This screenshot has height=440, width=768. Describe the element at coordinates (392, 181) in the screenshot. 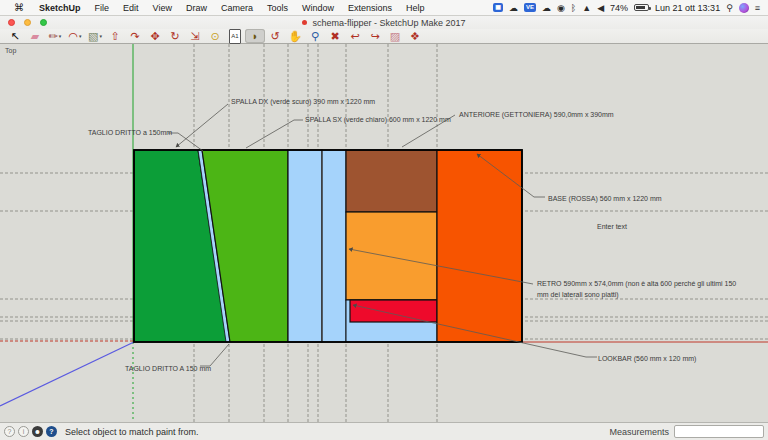

I see `panel-anteriore` at that location.